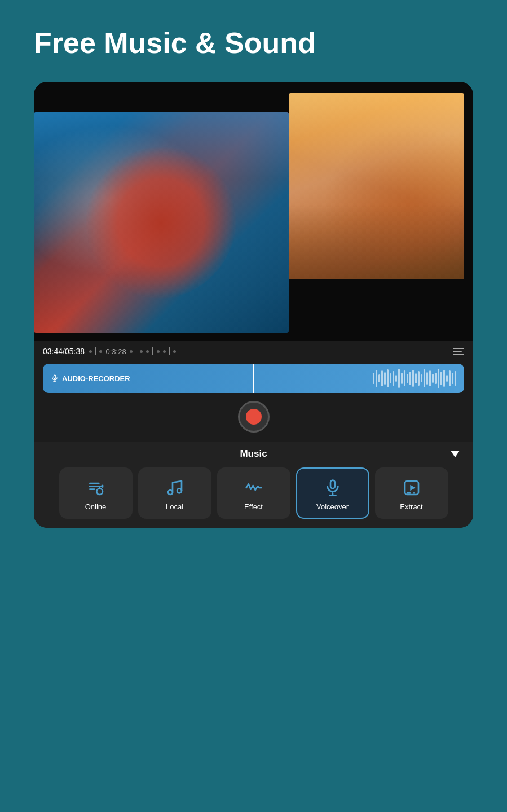 The image size is (507, 812). What do you see at coordinates (254, 417) in the screenshot?
I see `record-button` at bounding box center [254, 417].